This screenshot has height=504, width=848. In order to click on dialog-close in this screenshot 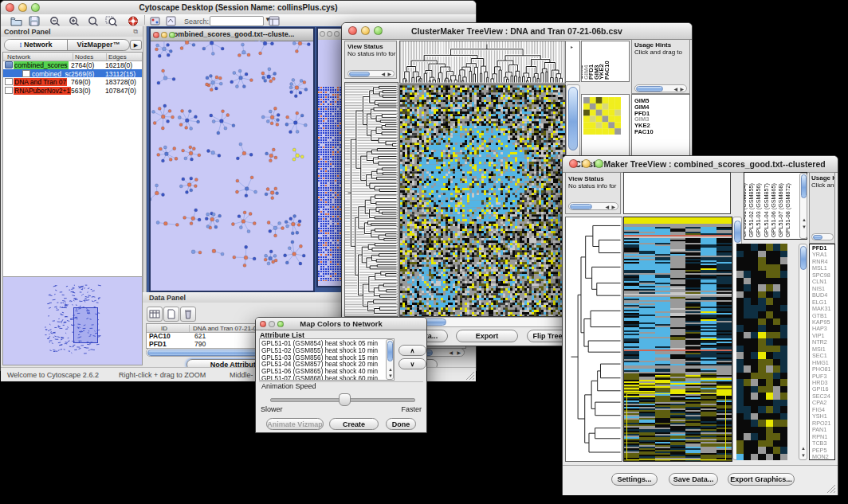, I will do `click(263, 324)`.